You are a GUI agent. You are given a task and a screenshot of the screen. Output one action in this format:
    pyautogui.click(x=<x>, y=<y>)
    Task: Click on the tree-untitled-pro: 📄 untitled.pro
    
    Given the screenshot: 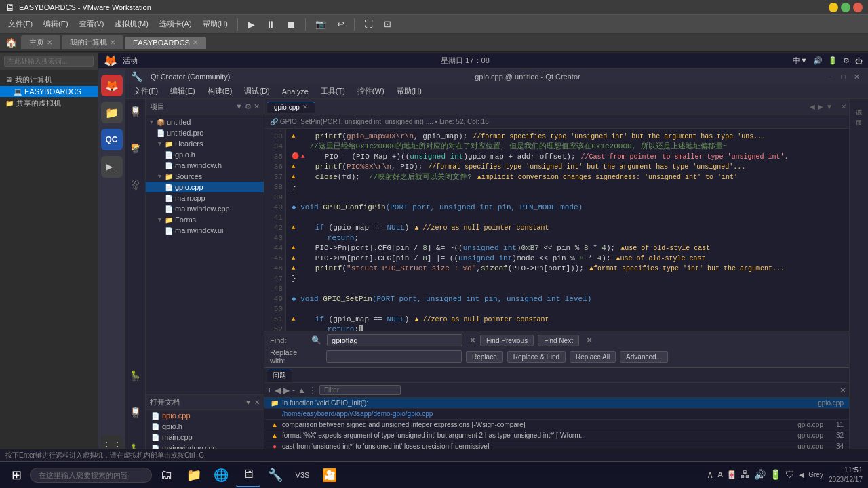 What is the action you would take?
    pyautogui.click(x=205, y=133)
    